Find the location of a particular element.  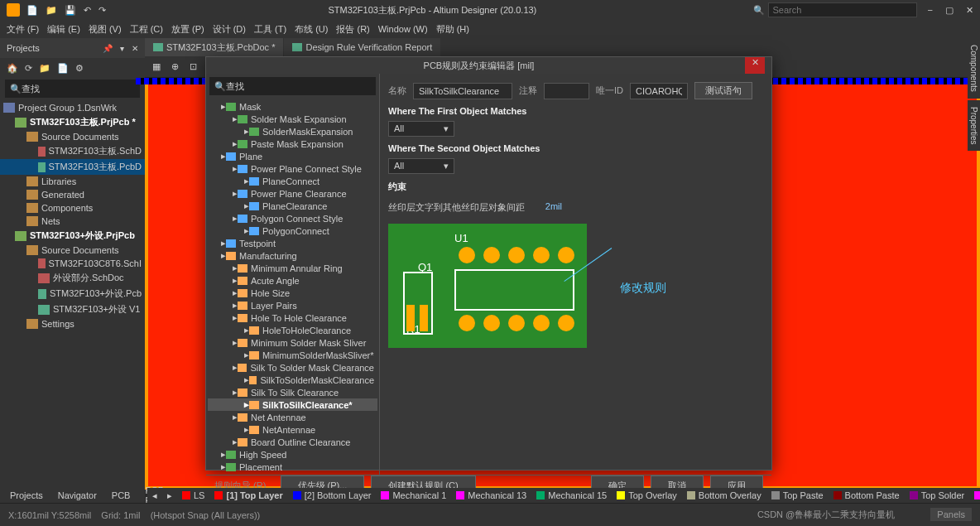

tree-item: 外设部分.SchDoc is located at coordinates (73, 278).